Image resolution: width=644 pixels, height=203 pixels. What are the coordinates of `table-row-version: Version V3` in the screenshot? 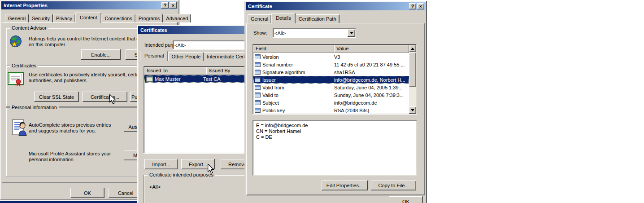 It's located at (331, 57).